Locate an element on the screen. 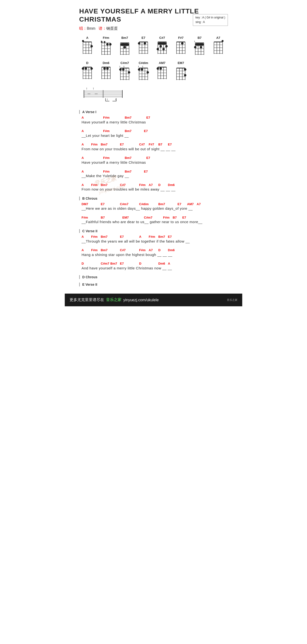 The height and width of the screenshot is (644, 307). chord-Cshm7: C#m7 1 2 is located at coordinates (125, 71).